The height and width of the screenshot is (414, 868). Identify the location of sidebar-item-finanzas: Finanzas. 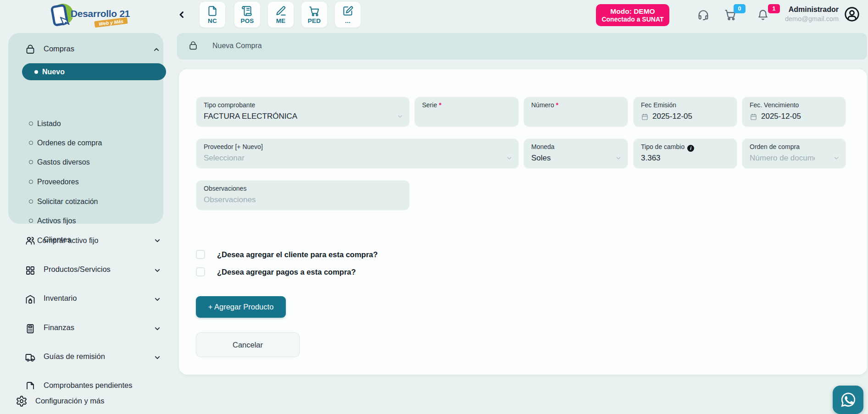
(86, 329).